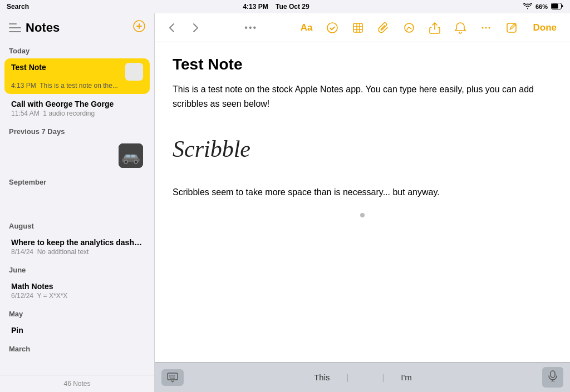  I want to click on keyboard-bar: This | | I'm, so click(362, 377).